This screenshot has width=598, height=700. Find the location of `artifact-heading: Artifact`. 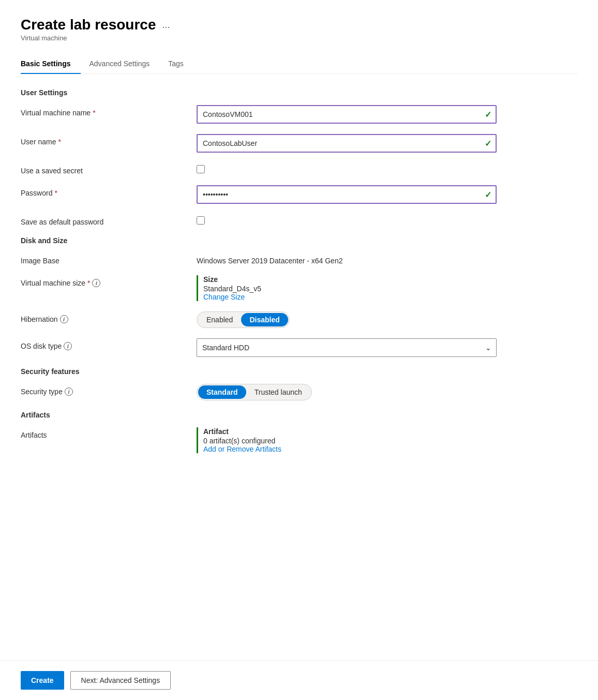

artifact-heading: Artifact is located at coordinates (390, 431).